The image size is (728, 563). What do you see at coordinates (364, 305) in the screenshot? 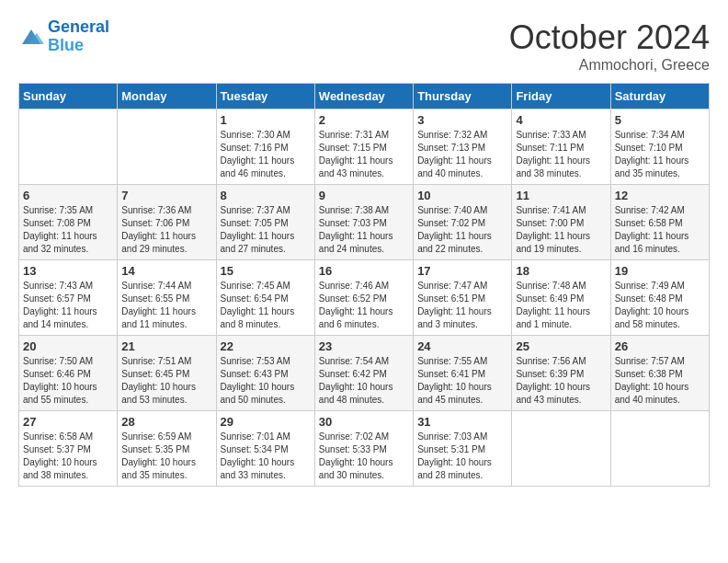
I see `cell-content: Sunrise: 7:46 AM Sunset: 6:52 PM Dayligh…` at bounding box center [364, 305].